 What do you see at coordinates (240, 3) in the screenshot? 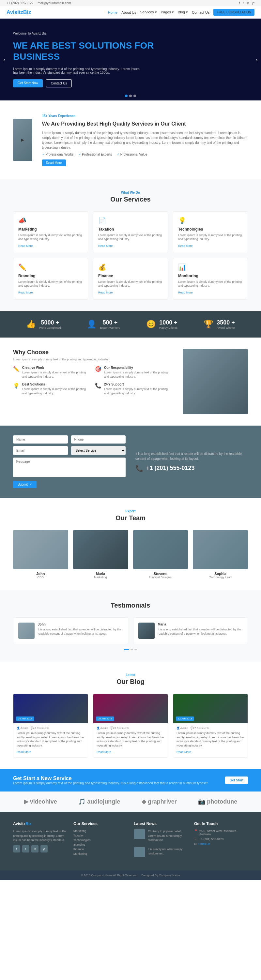
I see `facebook-link: f` at bounding box center [240, 3].